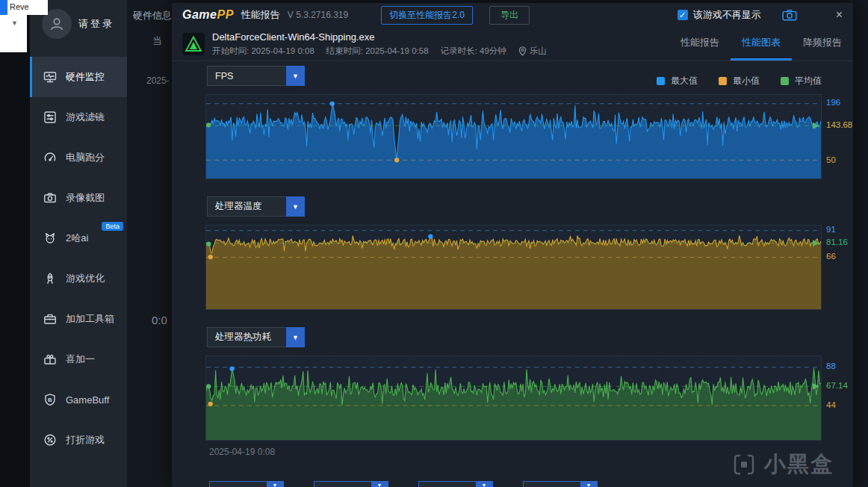  What do you see at coordinates (50, 279) in the screenshot?
I see `game-optimize-icon` at bounding box center [50, 279].